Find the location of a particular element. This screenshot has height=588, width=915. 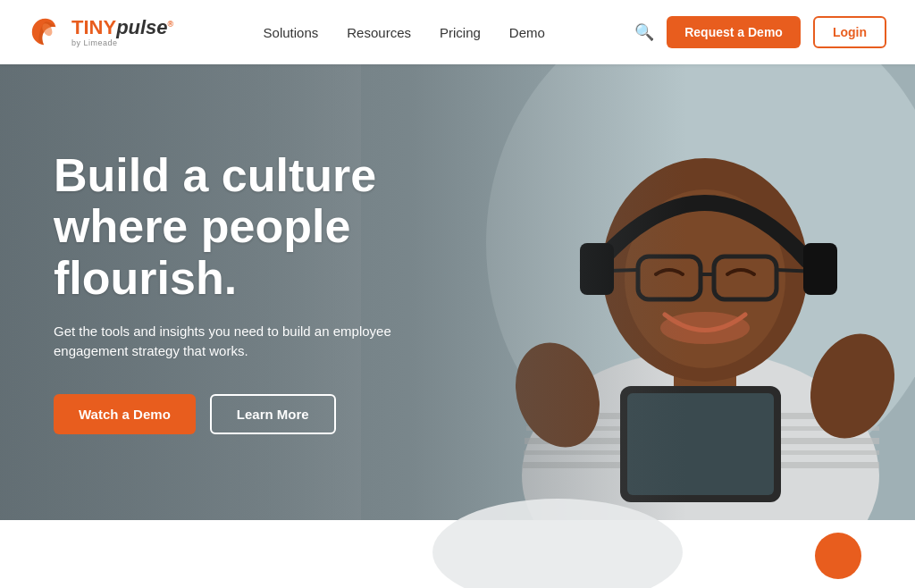

learn-more-button: Learn More is located at coordinates (273, 415).